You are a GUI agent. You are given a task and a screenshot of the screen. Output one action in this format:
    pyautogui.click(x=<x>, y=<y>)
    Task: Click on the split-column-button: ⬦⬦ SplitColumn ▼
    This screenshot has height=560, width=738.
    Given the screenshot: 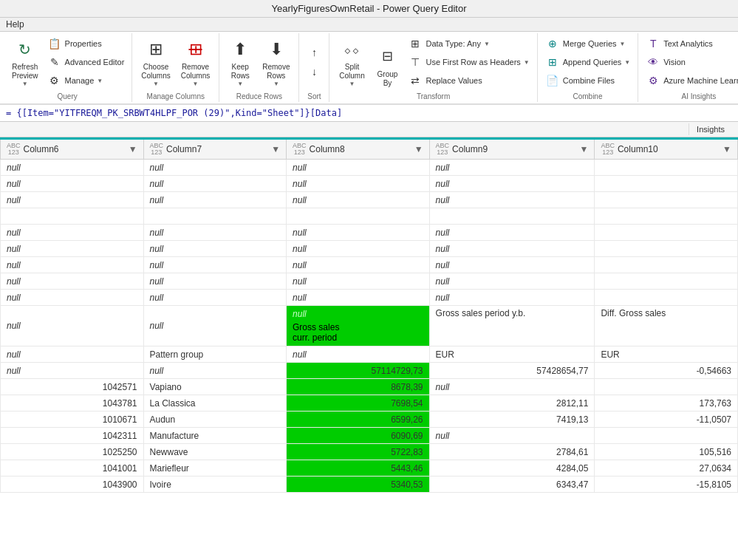 What is the action you would take?
    pyautogui.click(x=352, y=63)
    